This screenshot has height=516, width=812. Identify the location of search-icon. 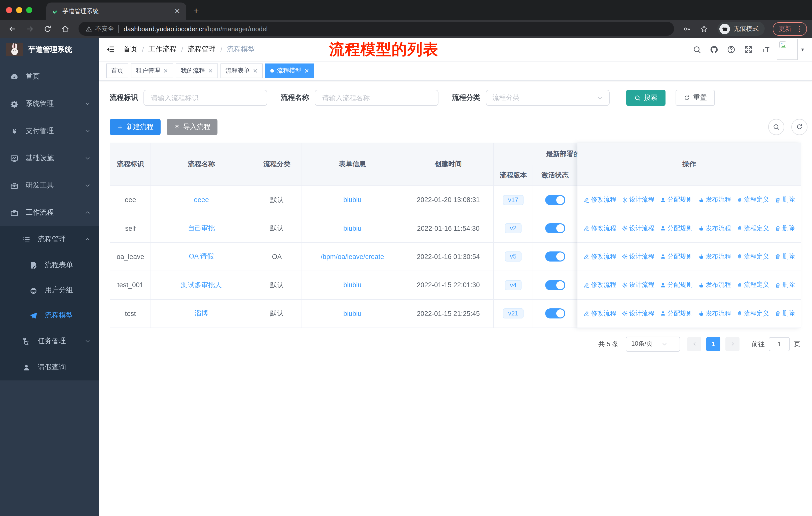
(697, 49).